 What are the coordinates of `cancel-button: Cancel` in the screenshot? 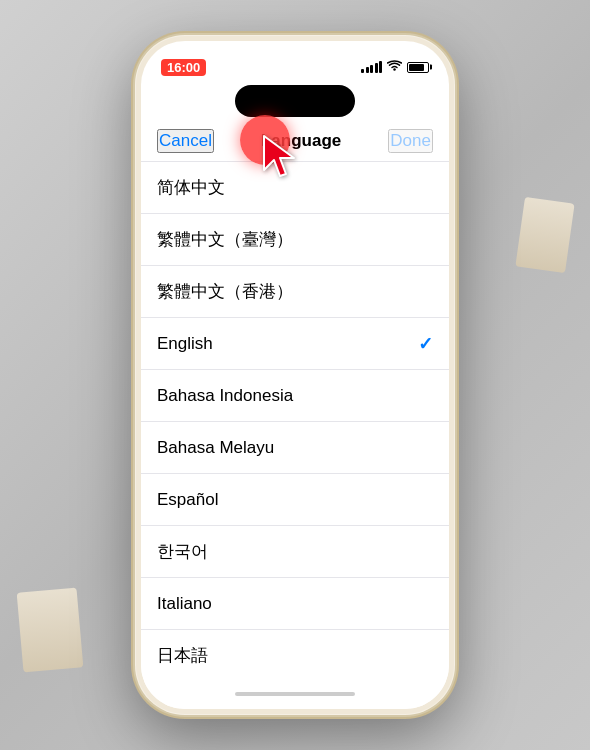 It's located at (186, 141).